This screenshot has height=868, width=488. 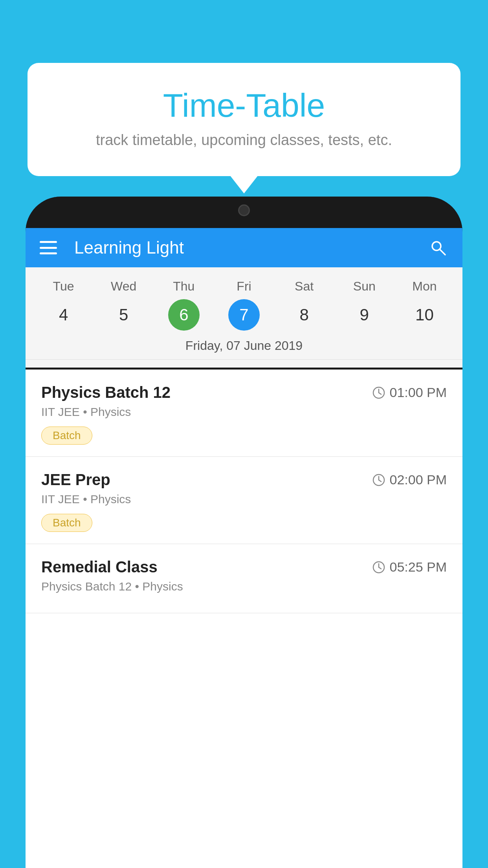 I want to click on calendar-day-sat: Sat 8, so click(x=304, y=305).